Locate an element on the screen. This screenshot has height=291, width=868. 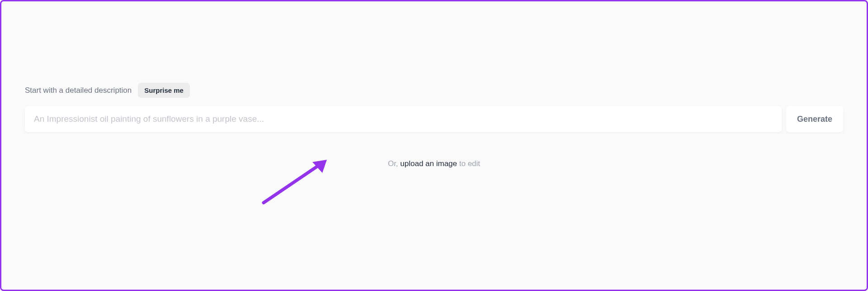
input-row: Generate is located at coordinates (434, 119).